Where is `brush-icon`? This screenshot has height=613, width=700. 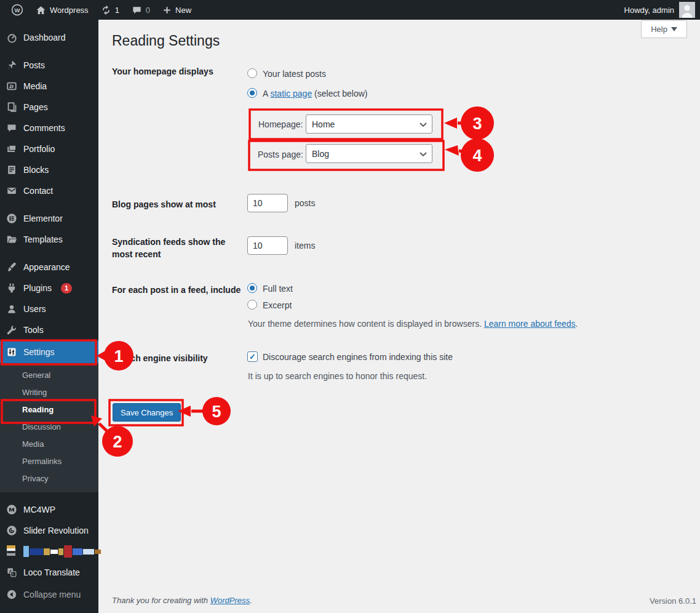 brush-icon is located at coordinates (12, 267).